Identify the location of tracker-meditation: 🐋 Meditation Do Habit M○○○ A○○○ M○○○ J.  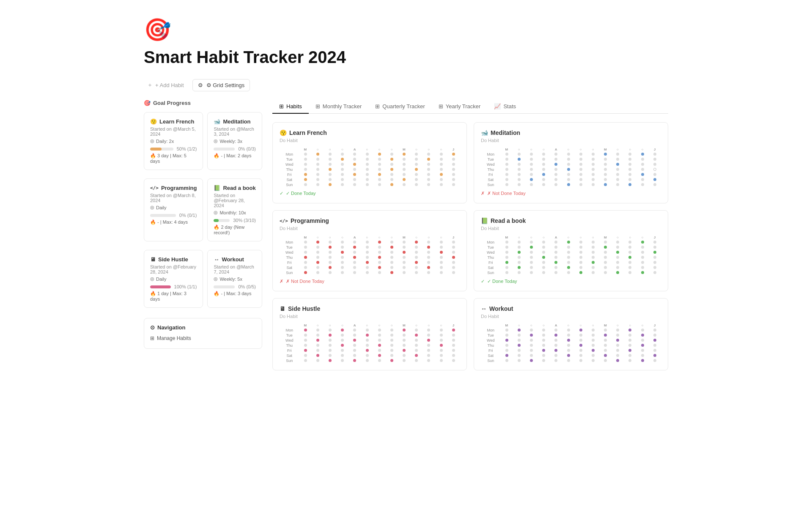
(571, 163).